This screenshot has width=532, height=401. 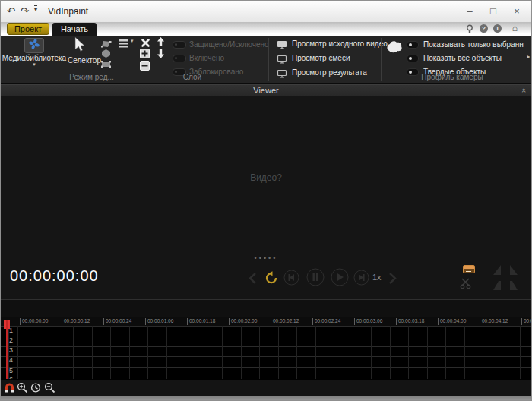 What do you see at coordinates (470, 11) in the screenshot?
I see `minimize-button: –` at bounding box center [470, 11].